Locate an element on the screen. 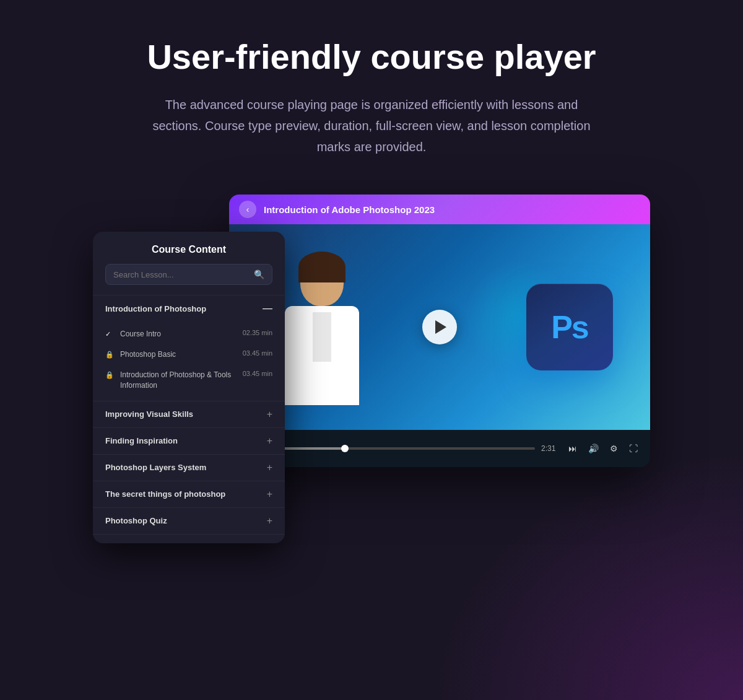 This screenshot has width=743, height=700. lock-icon-tools-info: 🔒 is located at coordinates (110, 375).